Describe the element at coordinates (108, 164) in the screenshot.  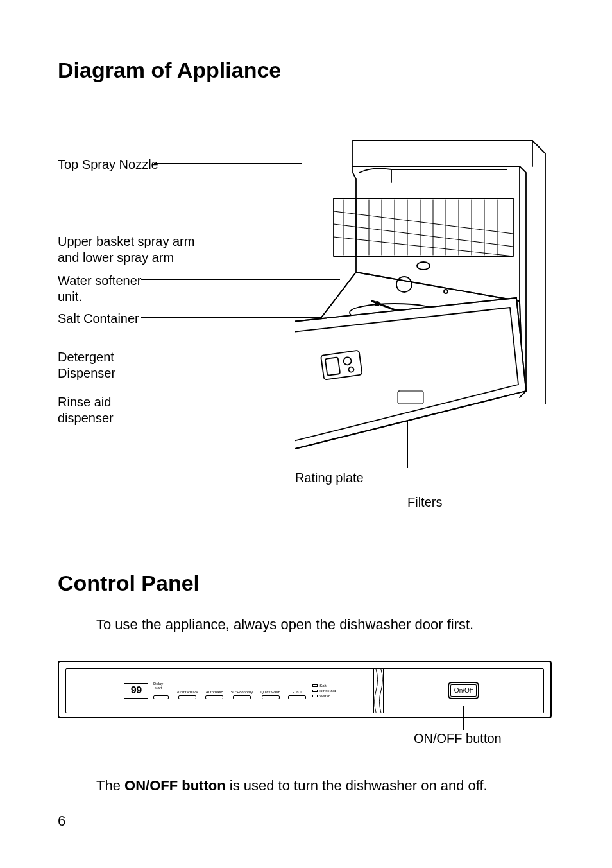
I see `label-top-spray: Top Spray Nozzle` at that location.